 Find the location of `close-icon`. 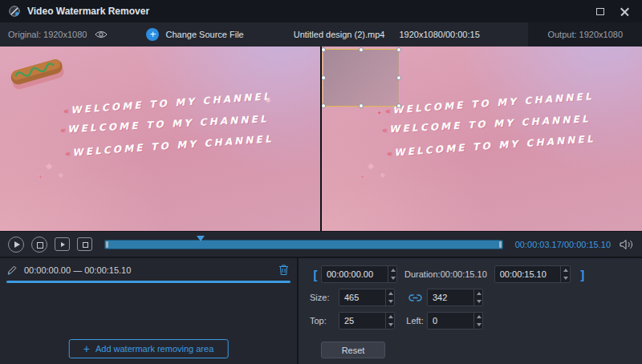

close-icon is located at coordinates (624, 11).